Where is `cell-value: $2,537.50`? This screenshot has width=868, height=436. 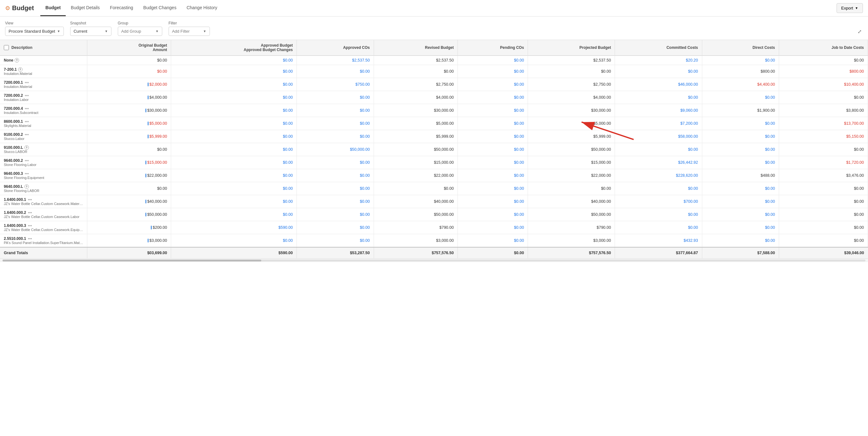 cell-value: $2,537.50 is located at coordinates (416, 60).